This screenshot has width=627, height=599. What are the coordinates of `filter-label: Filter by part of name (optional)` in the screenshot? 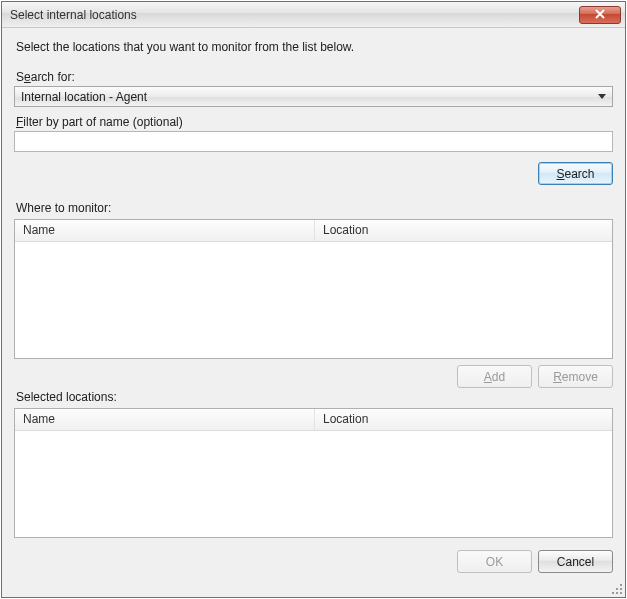 It's located at (314, 122).